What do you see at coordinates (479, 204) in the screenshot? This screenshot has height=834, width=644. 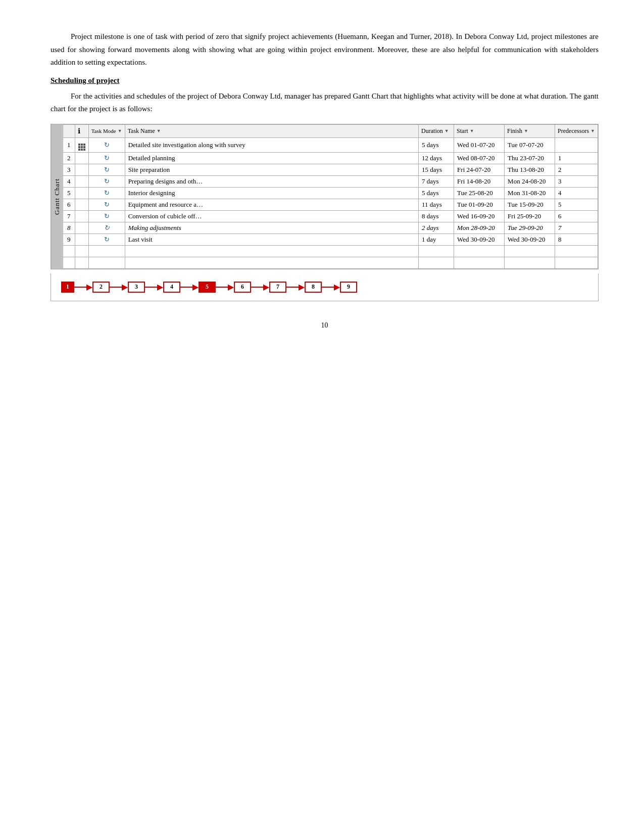 I see `start-cell: Tue 01-09-20` at bounding box center [479, 204].